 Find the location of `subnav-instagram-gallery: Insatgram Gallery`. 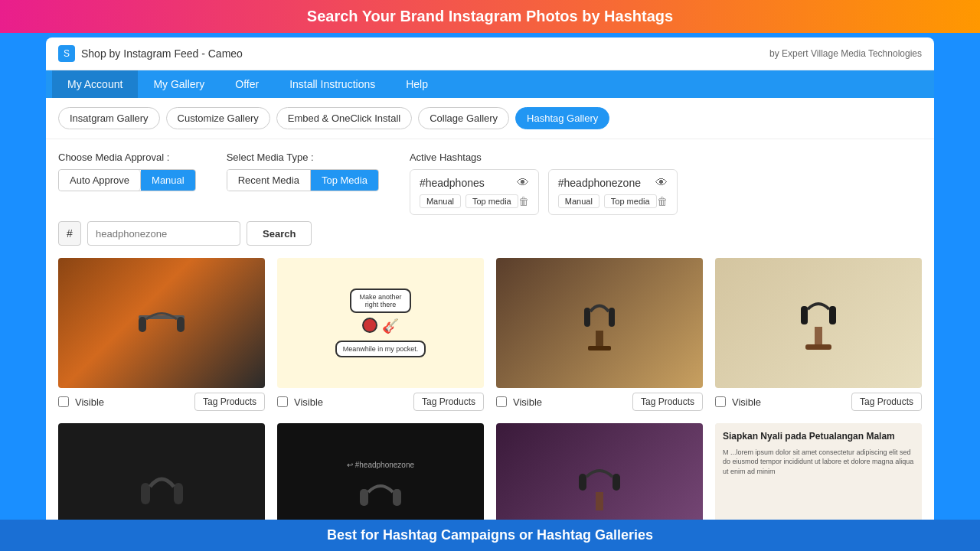

subnav-instagram-gallery: Insatgram Gallery is located at coordinates (109, 118).